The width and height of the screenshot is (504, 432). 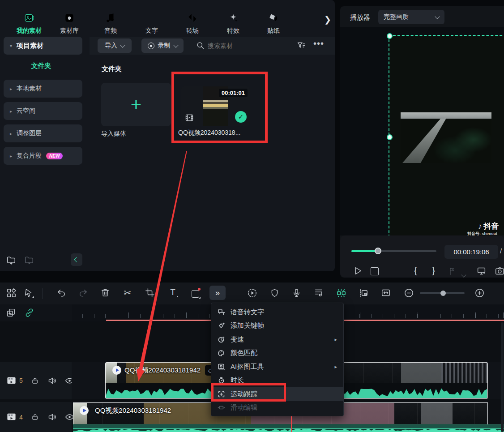 What do you see at coordinates (192, 23) in the screenshot?
I see `tab-transition: 转场` at bounding box center [192, 23].